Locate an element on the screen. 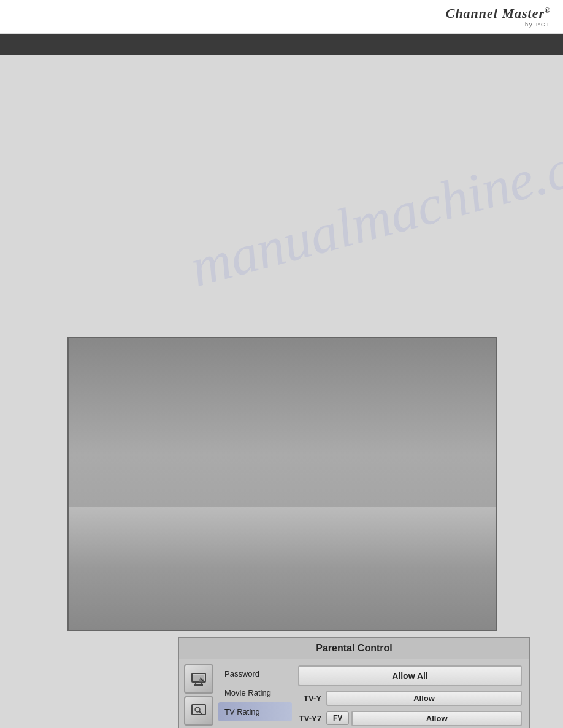  tv-y7-allow-btn: Allow is located at coordinates (437, 718).